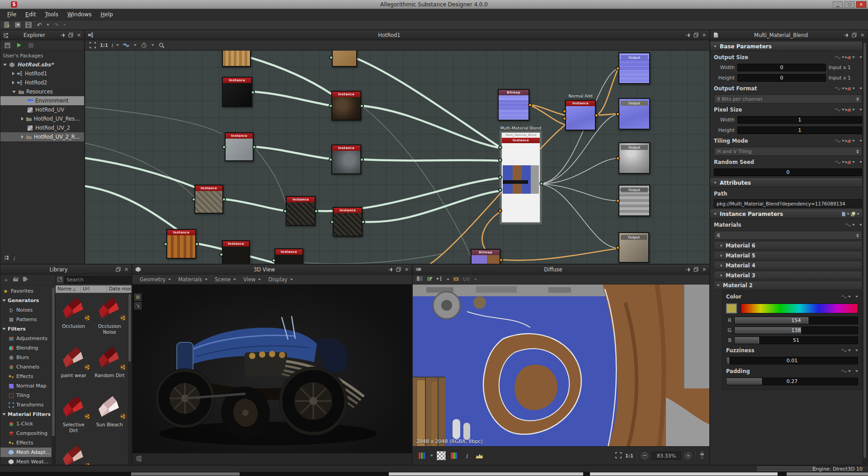 The width and height of the screenshot is (868, 476). I want to click on menu-tools: Tools, so click(52, 14).